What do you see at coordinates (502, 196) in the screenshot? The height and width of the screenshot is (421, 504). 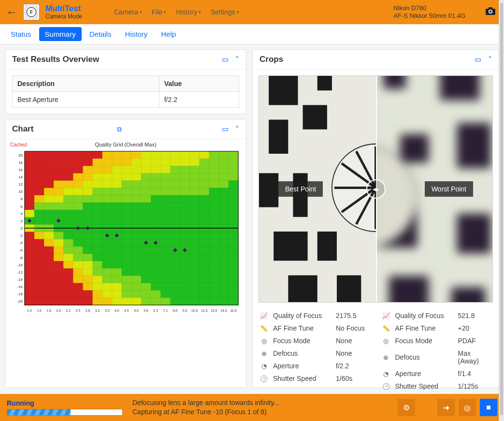 I see `scrollbar` at bounding box center [502, 196].